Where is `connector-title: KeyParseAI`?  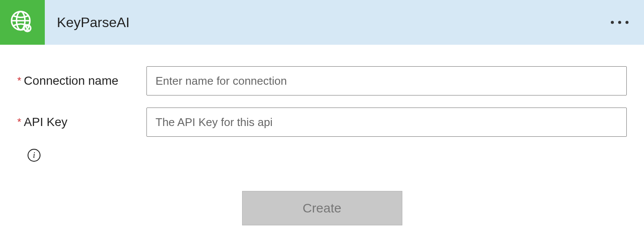 connector-title: KeyParseAI is located at coordinates (93, 22).